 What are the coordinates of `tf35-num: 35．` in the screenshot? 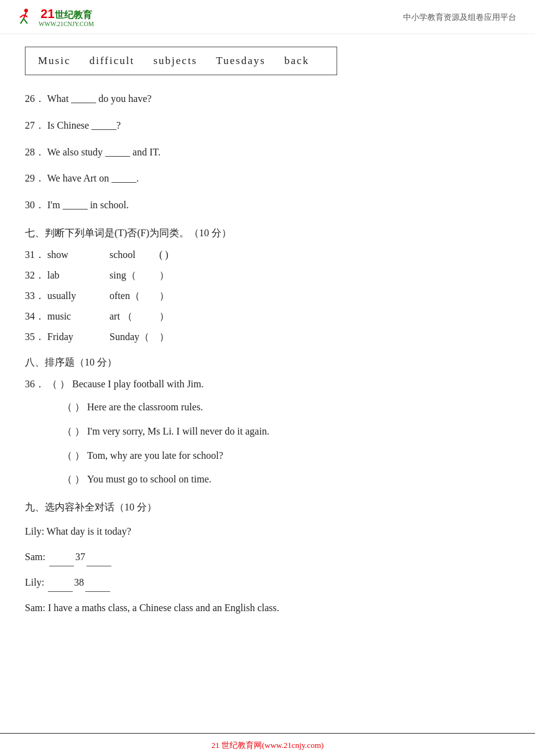 It's located at (36, 337).